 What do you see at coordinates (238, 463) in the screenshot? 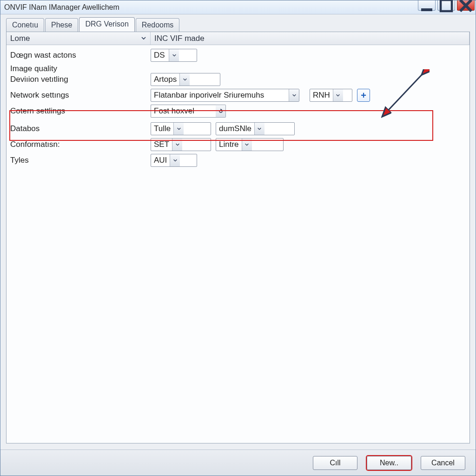
I see `dialog-footer: Cıll New.. Cancel` at bounding box center [238, 463].